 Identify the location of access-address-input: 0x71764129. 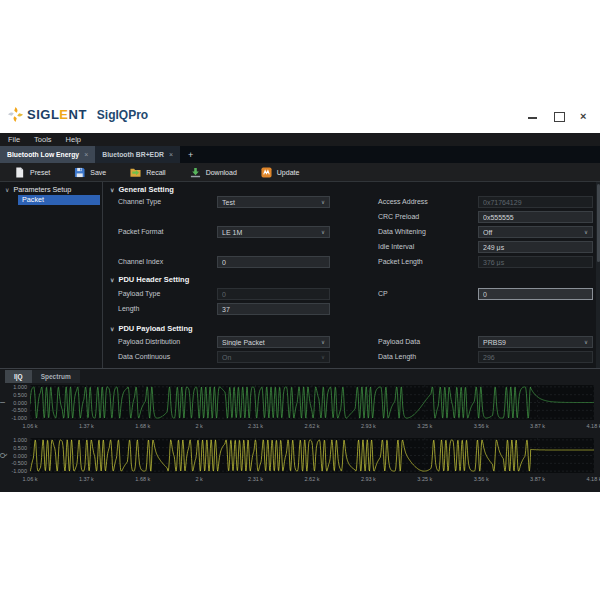
(536, 202).